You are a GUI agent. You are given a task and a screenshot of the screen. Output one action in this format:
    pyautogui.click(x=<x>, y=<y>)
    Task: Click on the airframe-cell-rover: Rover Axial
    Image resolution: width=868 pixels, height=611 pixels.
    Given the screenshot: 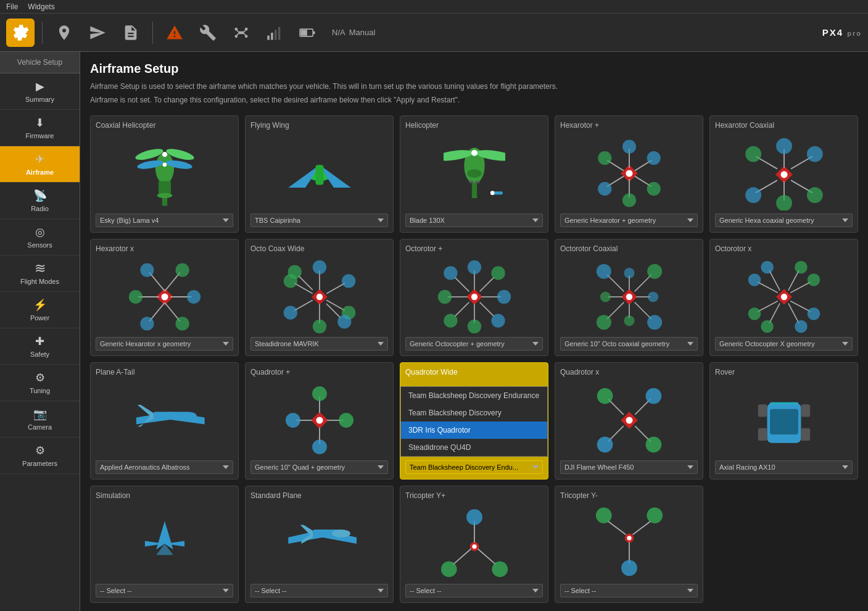 What is the action you would take?
    pyautogui.click(x=783, y=421)
    